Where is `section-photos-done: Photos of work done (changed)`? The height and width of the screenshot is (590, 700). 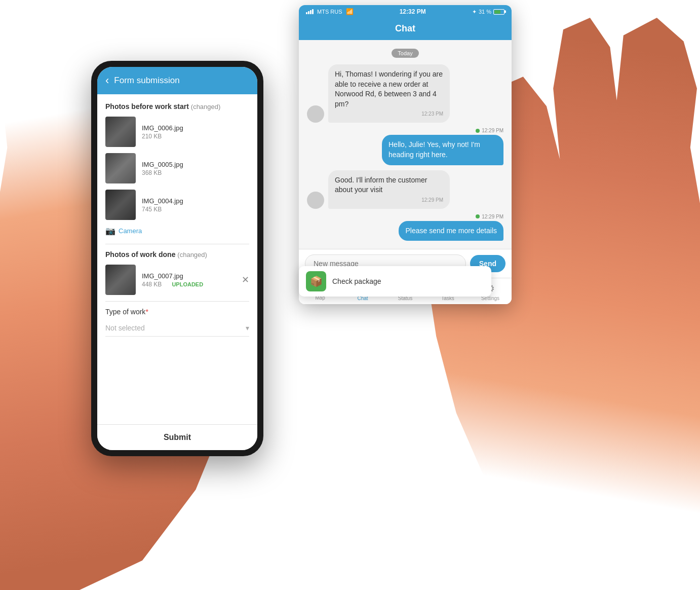
section-photos-done: Photos of work done (changed) is located at coordinates (177, 254).